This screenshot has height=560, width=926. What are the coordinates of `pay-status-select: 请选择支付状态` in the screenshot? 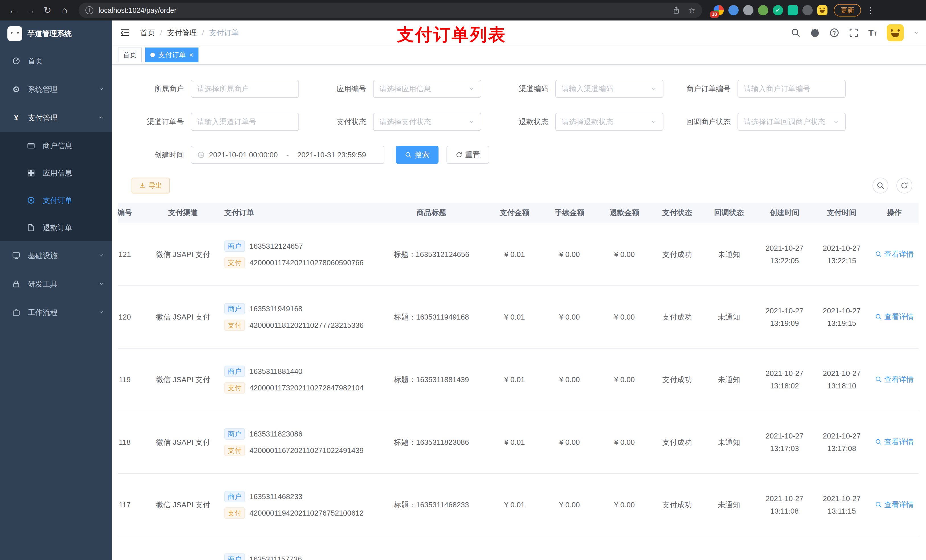 It's located at (427, 122).